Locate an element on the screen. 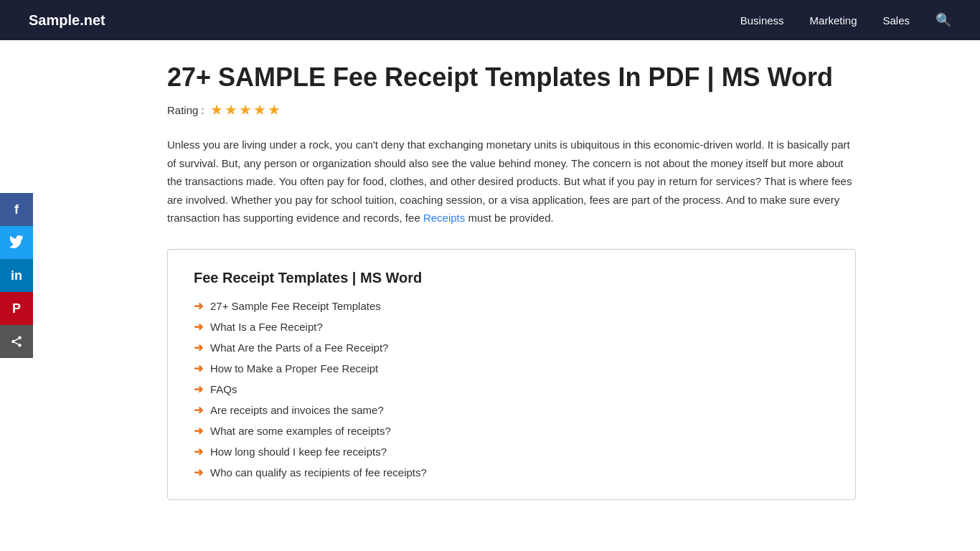 The height and width of the screenshot is (551, 980). toc-link-invoices-same: Are receipts and invoices the same? is located at coordinates (297, 410).